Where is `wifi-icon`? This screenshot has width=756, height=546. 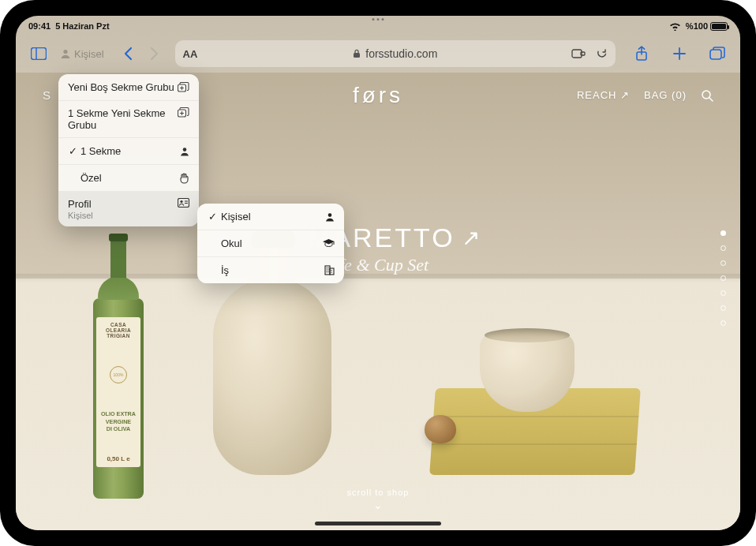
wifi-icon is located at coordinates (676, 27).